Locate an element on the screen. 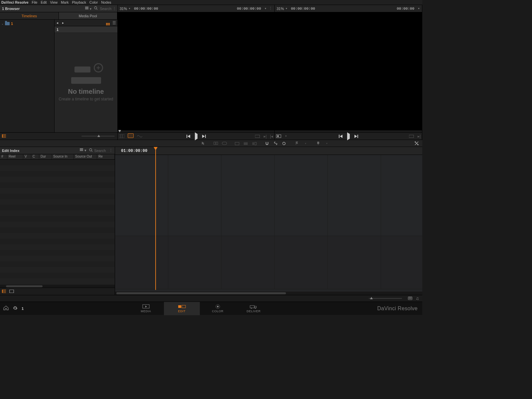  playhead is located at coordinates (157, 149).